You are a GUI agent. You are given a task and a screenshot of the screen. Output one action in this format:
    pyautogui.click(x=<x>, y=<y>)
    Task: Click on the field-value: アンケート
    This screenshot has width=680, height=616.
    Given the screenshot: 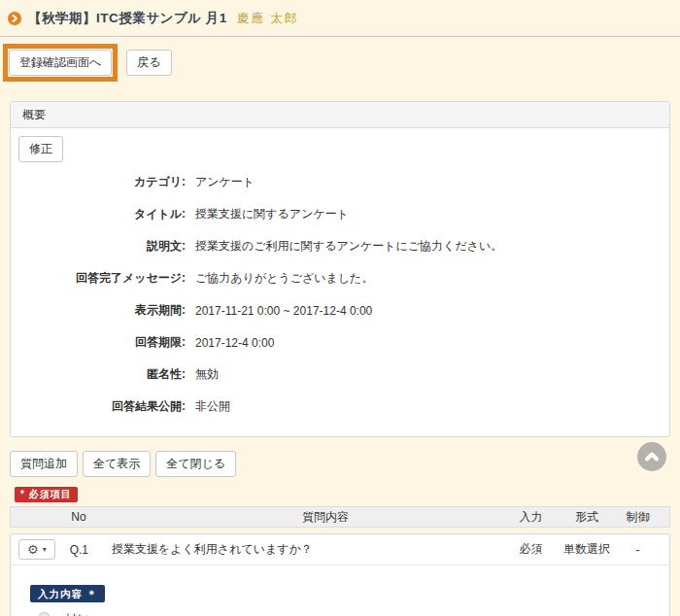 What is the action you would take?
    pyautogui.click(x=225, y=183)
    